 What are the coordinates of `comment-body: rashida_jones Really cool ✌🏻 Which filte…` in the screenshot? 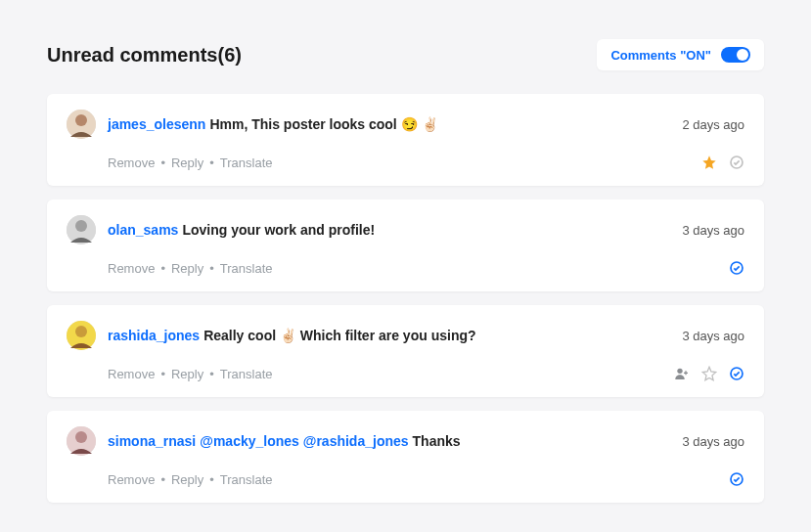 It's located at (389, 335).